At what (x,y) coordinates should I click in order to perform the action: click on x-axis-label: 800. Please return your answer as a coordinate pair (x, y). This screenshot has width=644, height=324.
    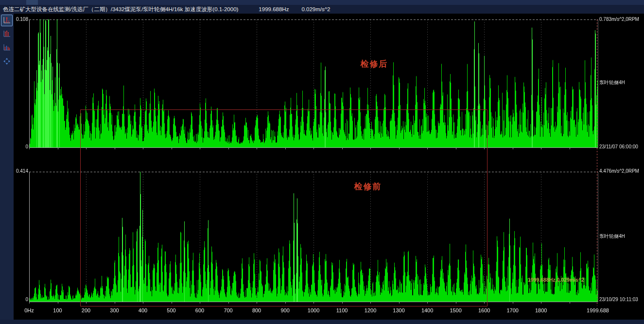
    Looking at the image, I should click on (257, 310).